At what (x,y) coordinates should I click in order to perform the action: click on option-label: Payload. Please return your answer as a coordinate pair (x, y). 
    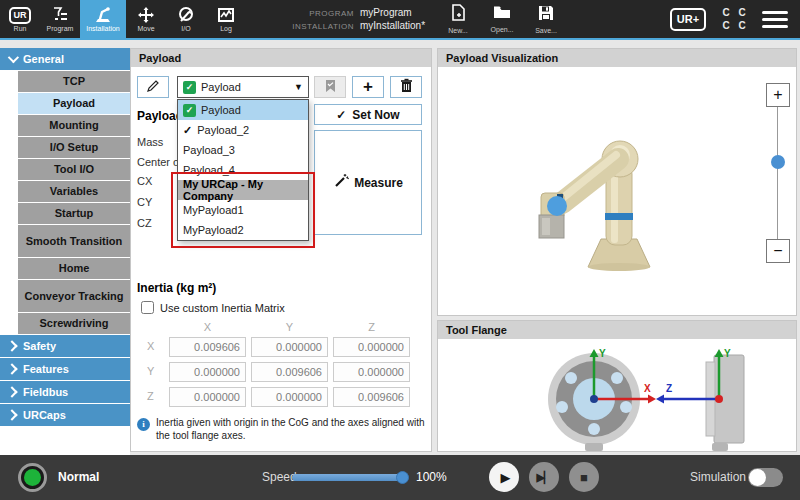
    Looking at the image, I should click on (221, 110).